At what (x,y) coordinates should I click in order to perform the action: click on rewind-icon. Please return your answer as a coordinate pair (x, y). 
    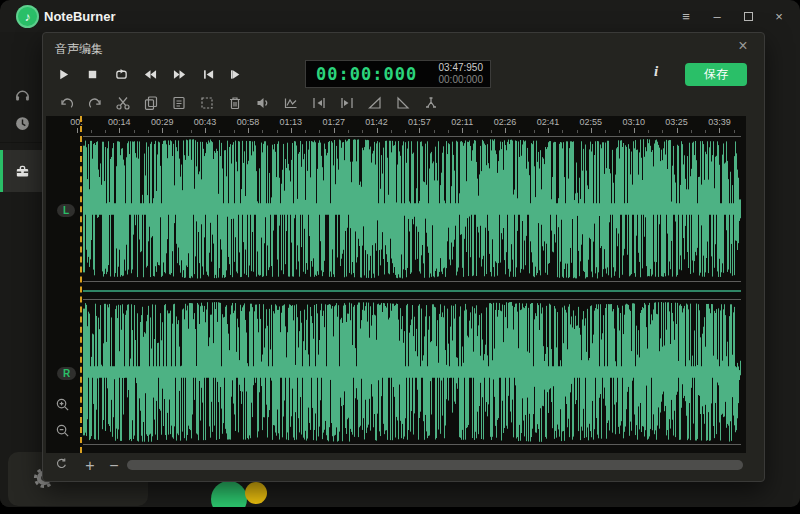
    Looking at the image, I should click on (150, 74).